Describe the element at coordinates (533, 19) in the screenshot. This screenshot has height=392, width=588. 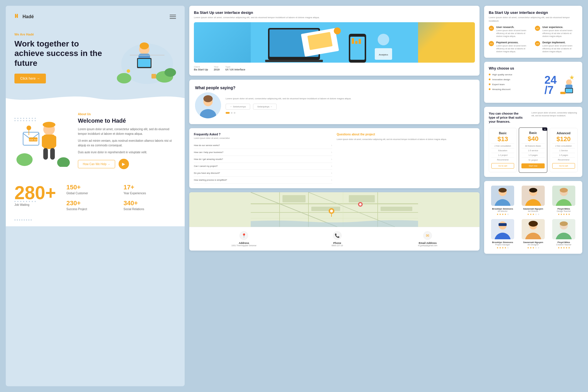
I see `services-card-desc: Lorem ipsum dolor sit amet, consectetur …` at that location.